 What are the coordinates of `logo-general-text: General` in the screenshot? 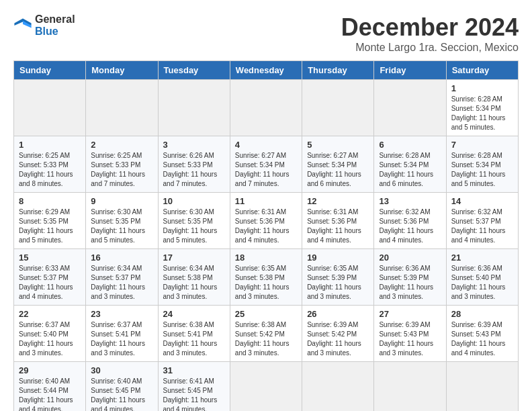 It's located at (55, 19).